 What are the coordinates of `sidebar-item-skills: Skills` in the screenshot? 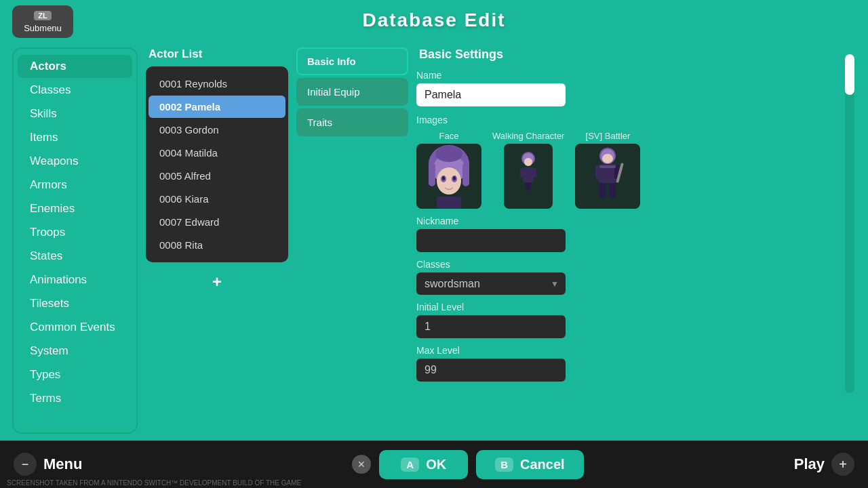 It's located at (75, 114).